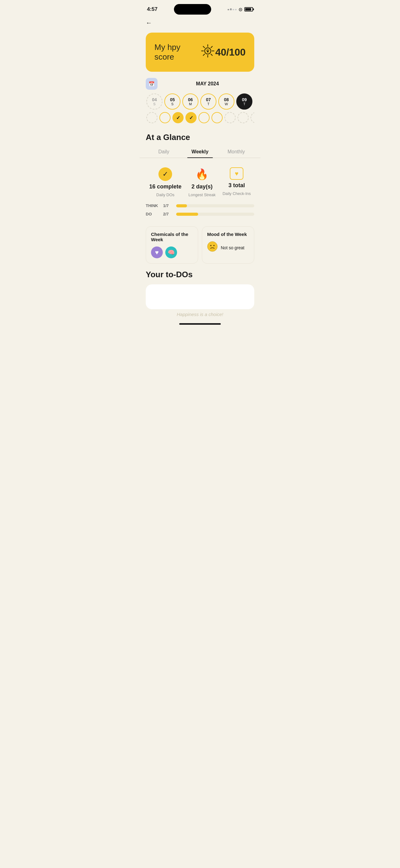  What do you see at coordinates (149, 23) in the screenshot?
I see `back-arrow-icon: ←` at bounding box center [149, 23].